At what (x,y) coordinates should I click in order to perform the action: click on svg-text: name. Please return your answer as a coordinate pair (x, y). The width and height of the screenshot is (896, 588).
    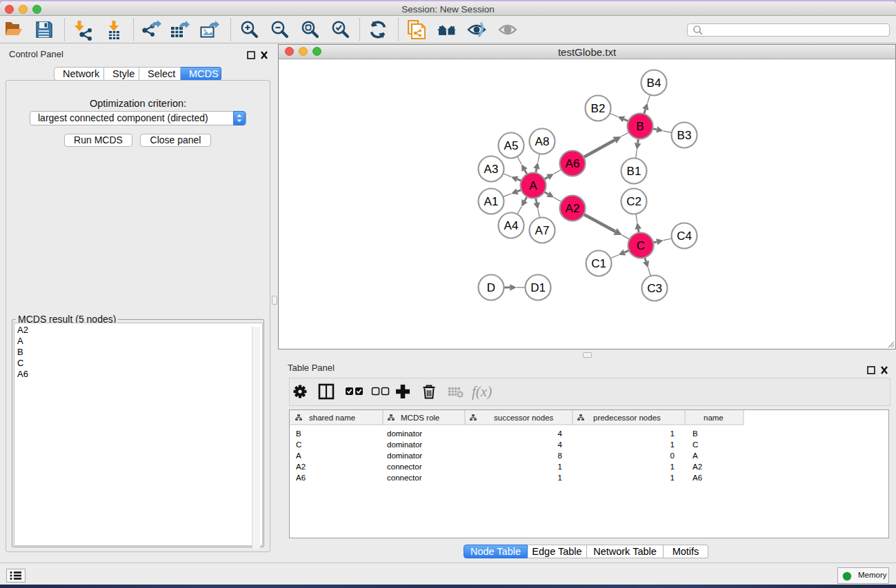
    Looking at the image, I should click on (713, 418).